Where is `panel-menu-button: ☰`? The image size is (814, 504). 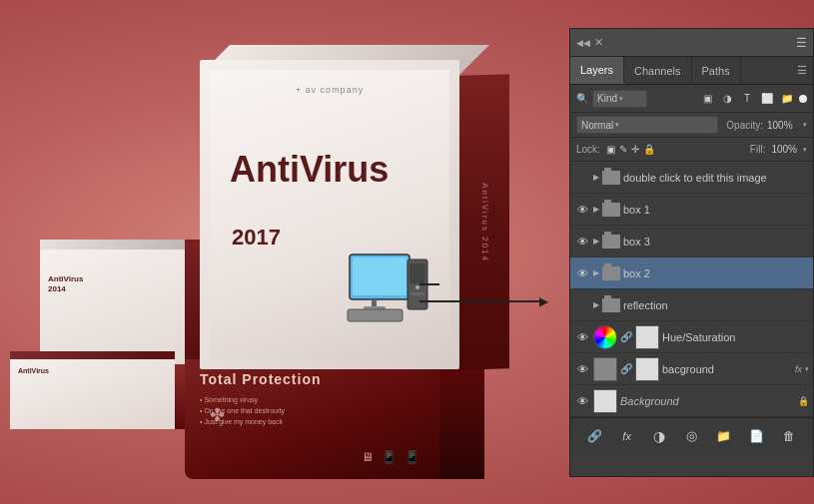
panel-menu-button: ☰ is located at coordinates (801, 43).